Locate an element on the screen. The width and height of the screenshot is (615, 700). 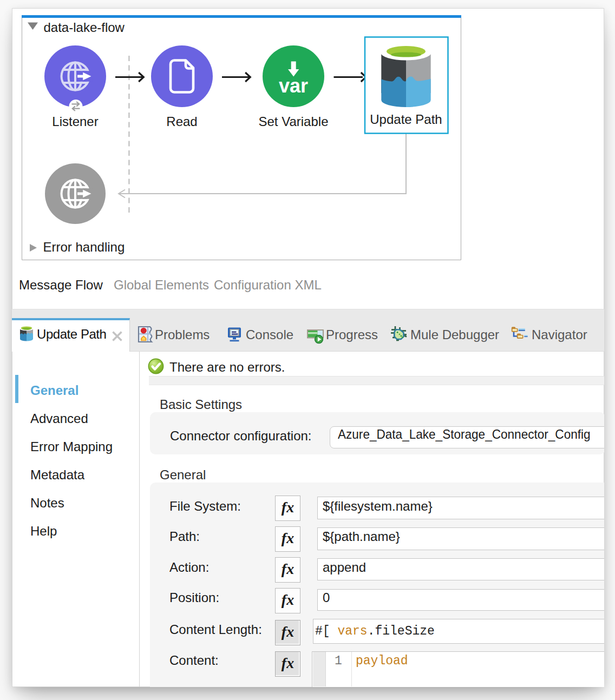
svg-text: Error handling is located at coordinates (84, 247).